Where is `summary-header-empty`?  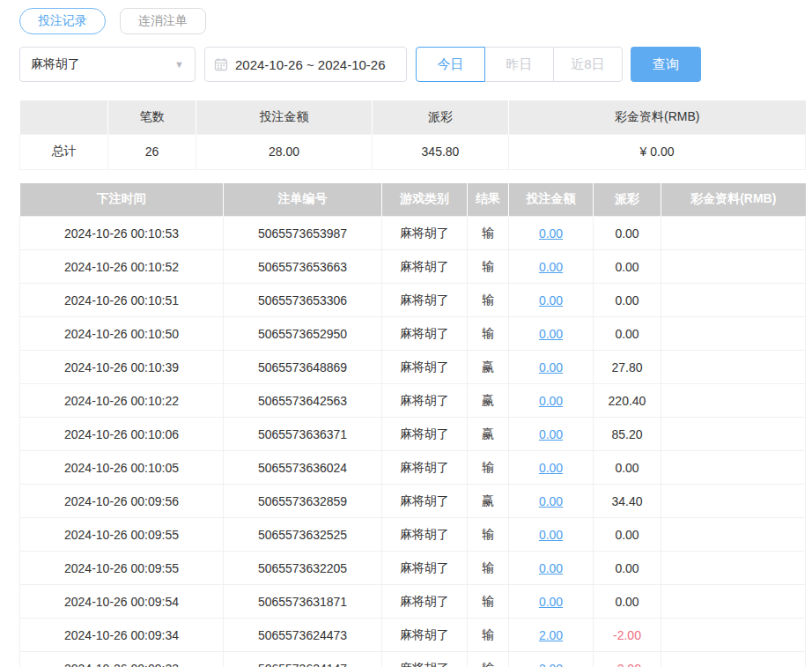
summary-header-empty is located at coordinates (64, 117).